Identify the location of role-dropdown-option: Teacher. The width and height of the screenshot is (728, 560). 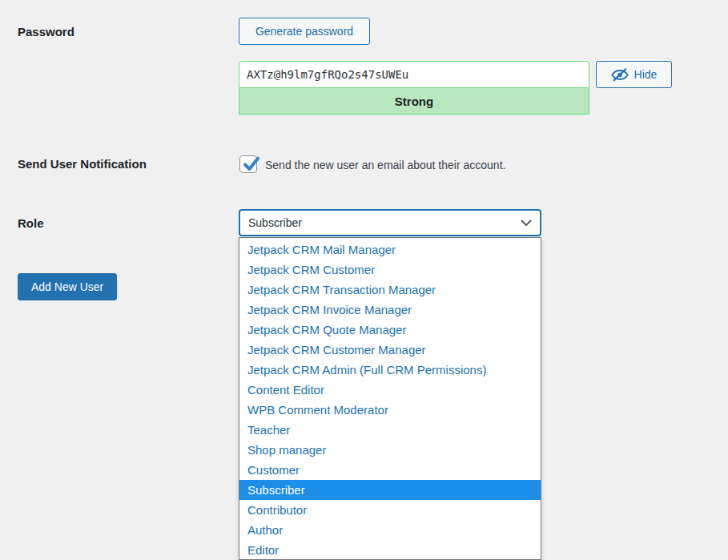
(390, 429).